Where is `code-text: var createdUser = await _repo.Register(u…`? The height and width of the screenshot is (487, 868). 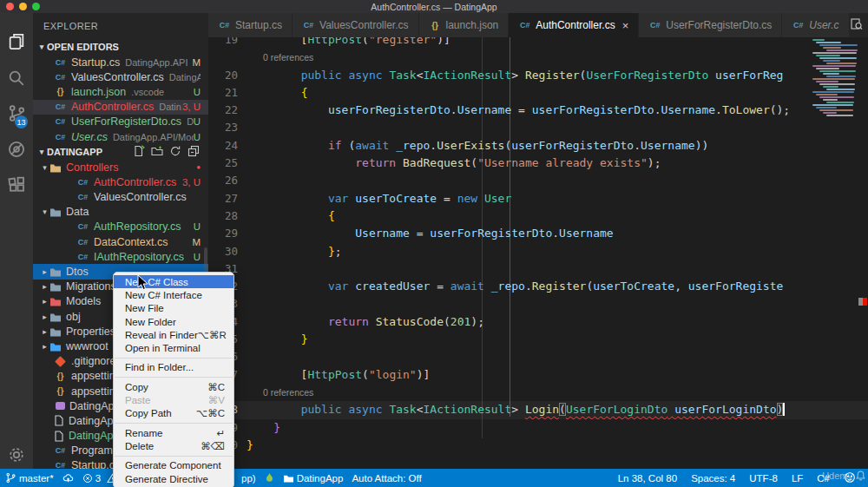
code-text: var createdUser = await _repo.Register(u… is located at coordinates (528, 286).